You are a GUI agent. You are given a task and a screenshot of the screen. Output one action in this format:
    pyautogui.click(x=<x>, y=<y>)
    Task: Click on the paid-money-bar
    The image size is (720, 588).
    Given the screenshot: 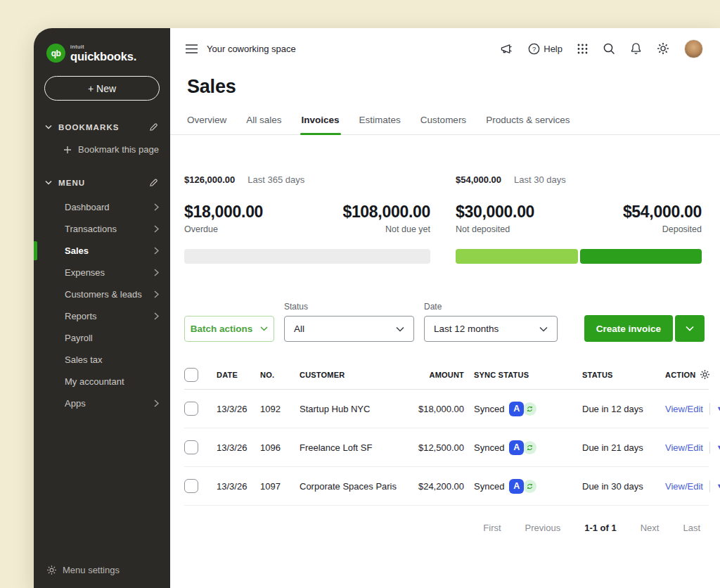 What is the action you would take?
    pyautogui.click(x=579, y=256)
    